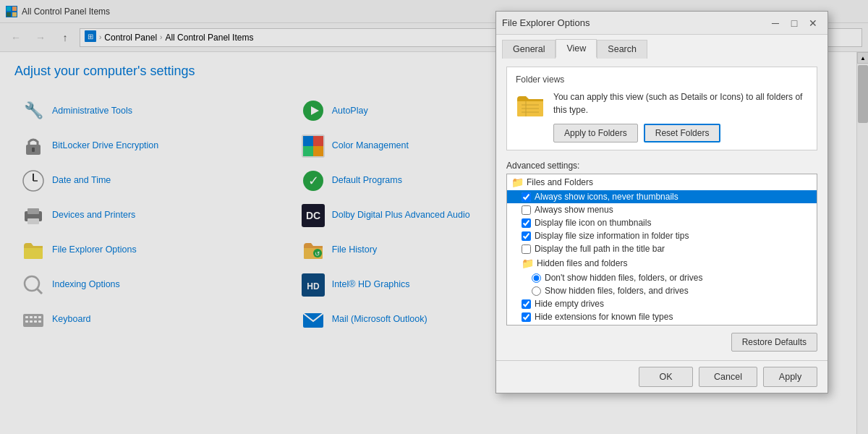 This screenshot has height=434, width=868. Describe the element at coordinates (527, 317) in the screenshot. I see `checkbox-hide-extensions` at that location.